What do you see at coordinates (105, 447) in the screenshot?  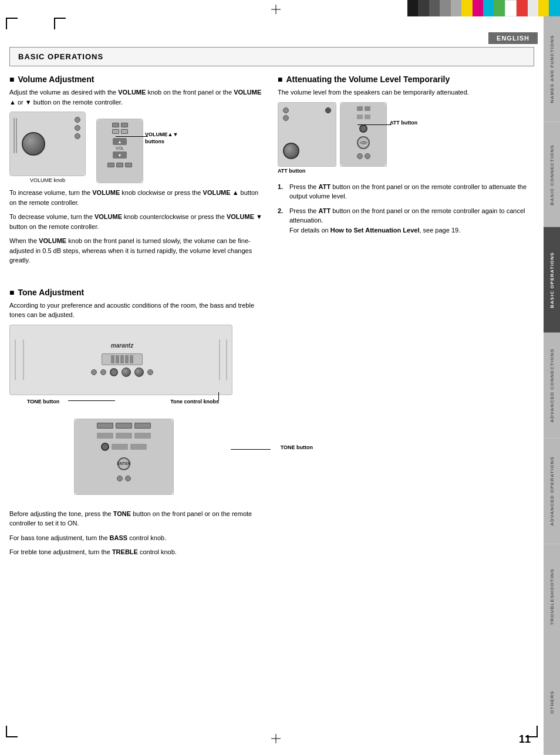 I see `tone-button-remote` at bounding box center [105, 447].